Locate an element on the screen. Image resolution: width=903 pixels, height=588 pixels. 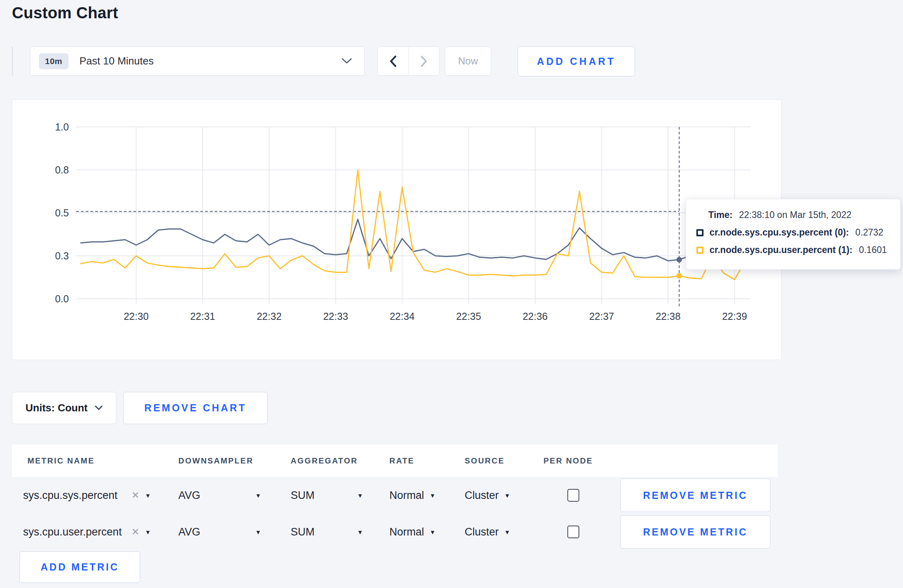
svg-text: 22:39 is located at coordinates (735, 316).